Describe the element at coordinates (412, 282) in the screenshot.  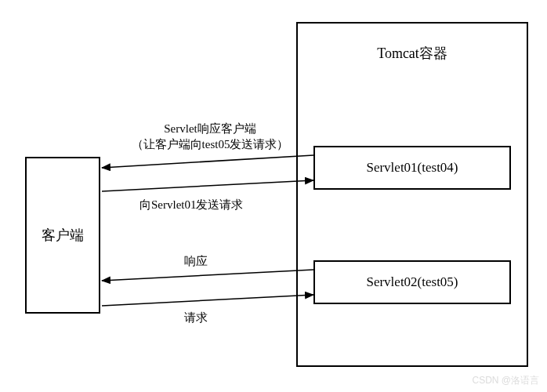
I see `servlet02-label: Servlet02(test05)` at that location.